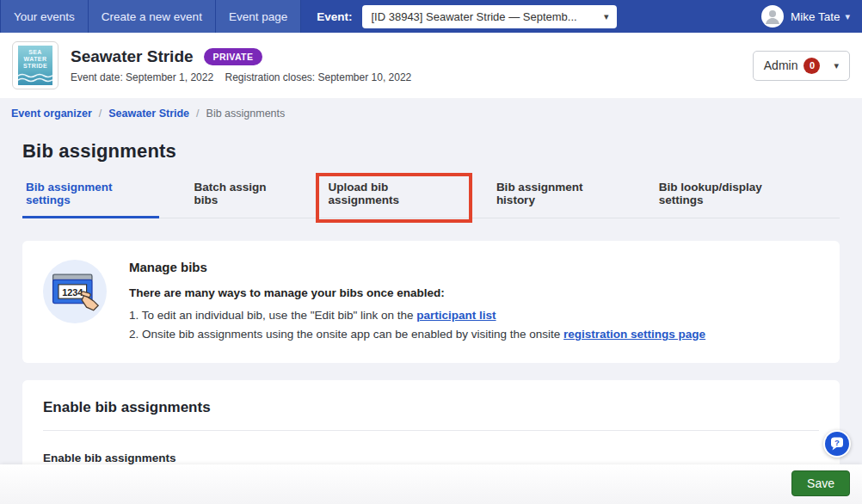 Image resolution: width=862 pixels, height=504 pixels. What do you see at coordinates (91, 197) in the screenshot?
I see `tab-bib-assignment-settings: Bib assignment settings` at bounding box center [91, 197].